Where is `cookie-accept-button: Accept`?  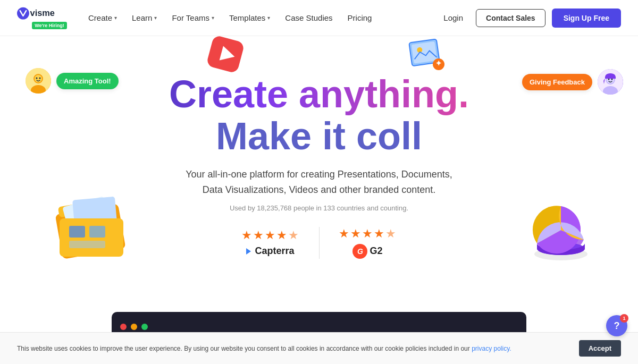
cookie-accept-button: Accept is located at coordinates (600, 349).